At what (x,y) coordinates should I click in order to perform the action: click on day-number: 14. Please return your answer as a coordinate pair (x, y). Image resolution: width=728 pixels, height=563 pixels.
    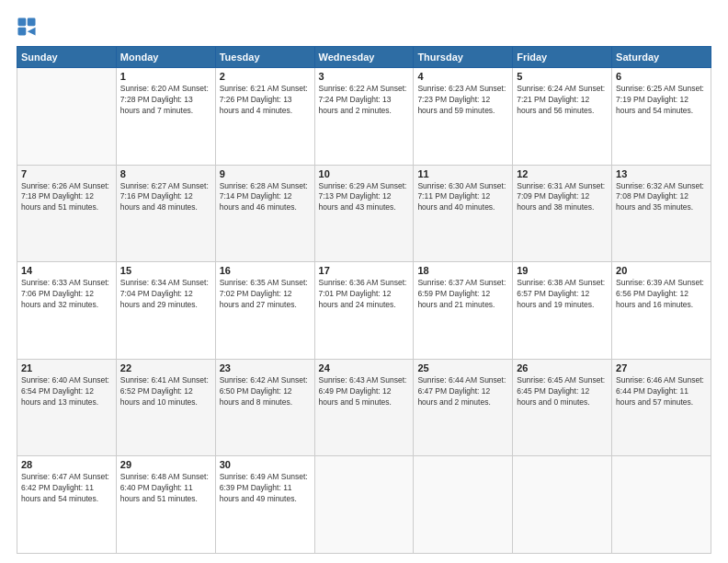
    Looking at the image, I should click on (66, 270).